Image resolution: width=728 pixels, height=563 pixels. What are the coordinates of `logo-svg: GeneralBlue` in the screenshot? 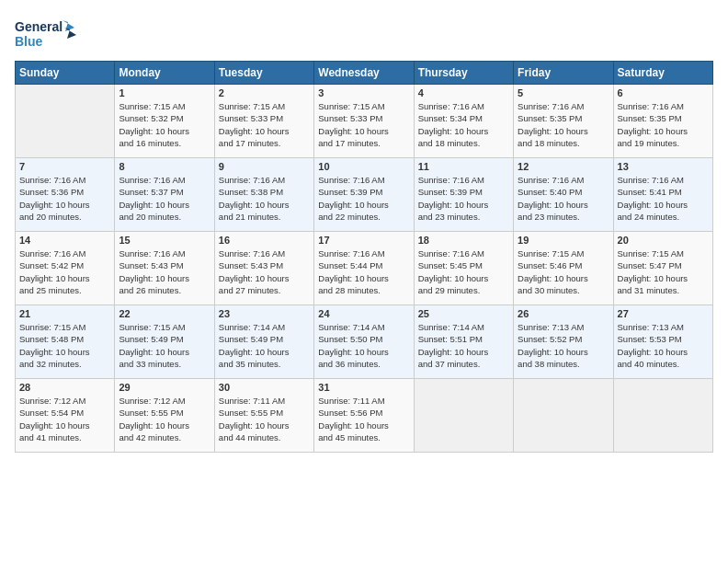 It's located at (47, 33).